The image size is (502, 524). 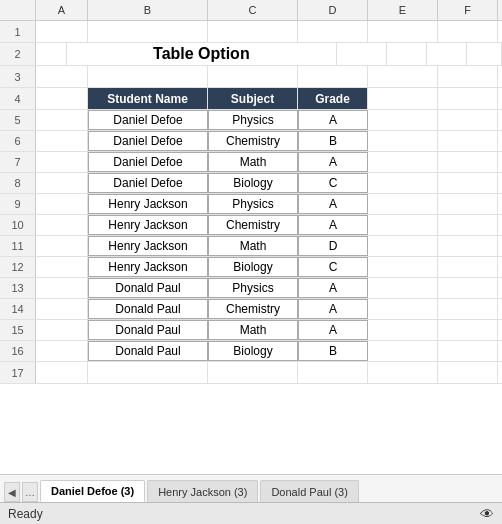 What do you see at coordinates (253, 98) in the screenshot?
I see `cell: Subject` at bounding box center [253, 98].